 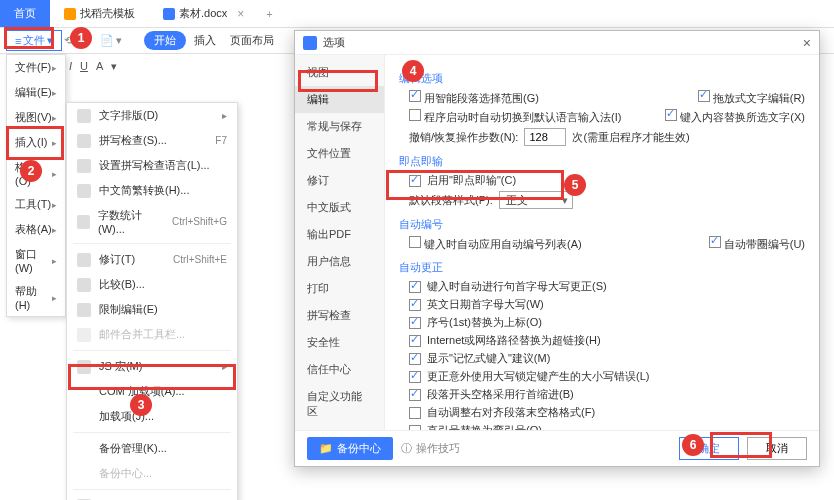 I want to click on sub-spell-lang: 设置拼写检查语言(L)..., so click(x=152, y=166).